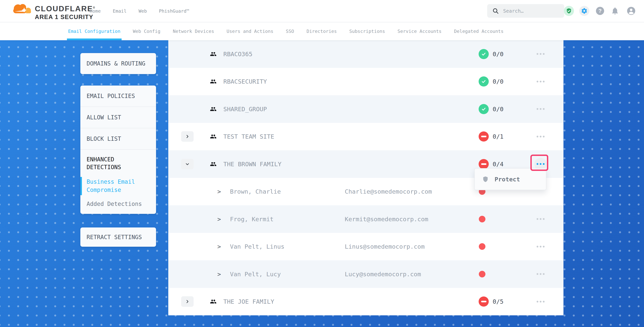 The width and height of the screenshot is (644, 327). What do you see at coordinates (118, 63) in the screenshot?
I see `sidebar-item-domains-routing: DOMAINS & ROUTING` at bounding box center [118, 63].